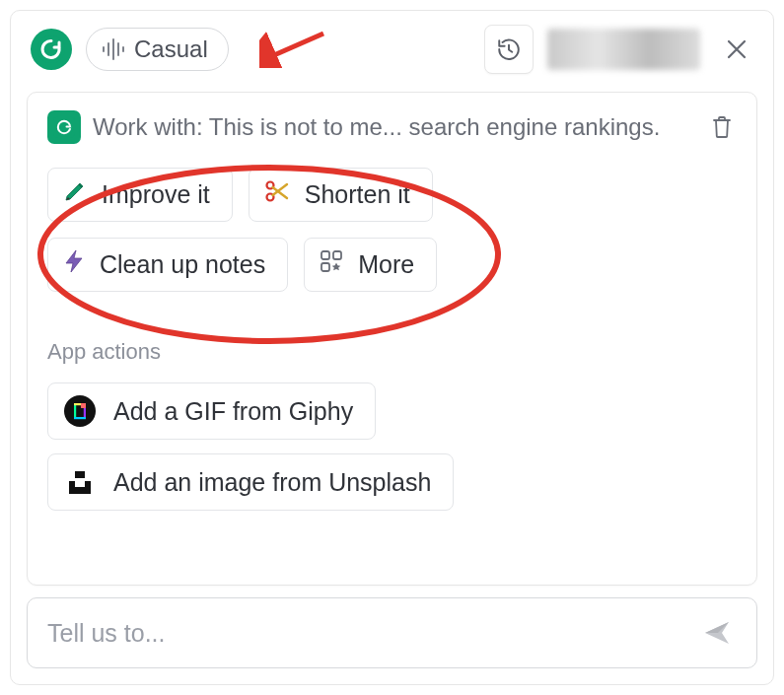  Describe the element at coordinates (392, 264) in the screenshot. I see `quick-actions-row-2: Clean up notes More` at that location.